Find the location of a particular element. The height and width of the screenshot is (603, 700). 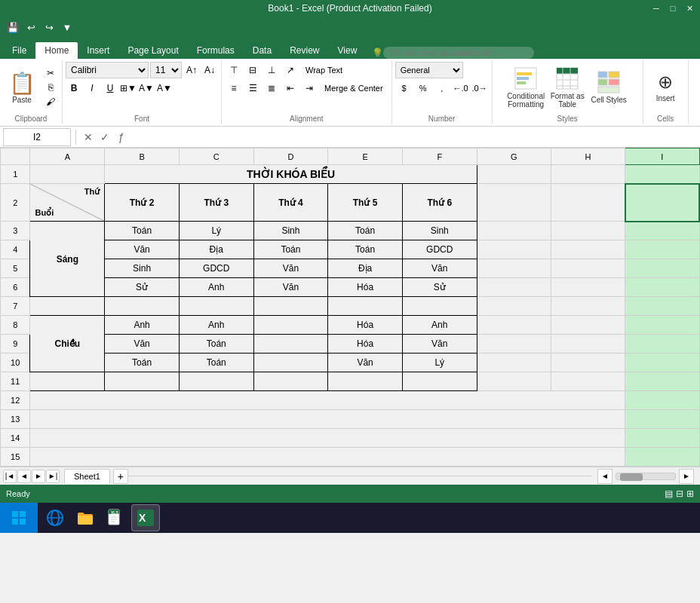

wrap-text-button: Wrap Text is located at coordinates (324, 70).